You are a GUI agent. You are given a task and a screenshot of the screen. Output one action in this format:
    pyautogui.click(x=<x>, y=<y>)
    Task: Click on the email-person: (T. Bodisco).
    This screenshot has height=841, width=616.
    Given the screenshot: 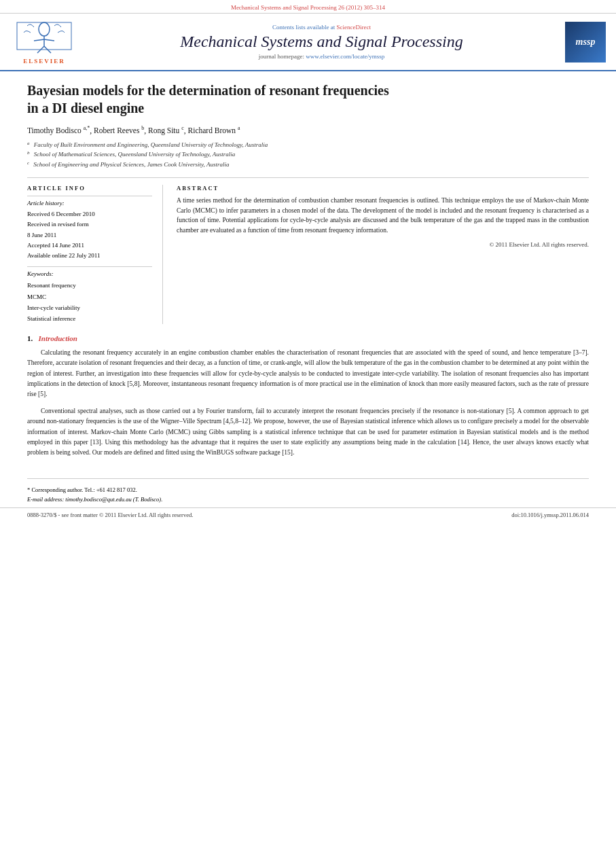 What is the action you would take?
    pyautogui.click(x=148, y=499)
    